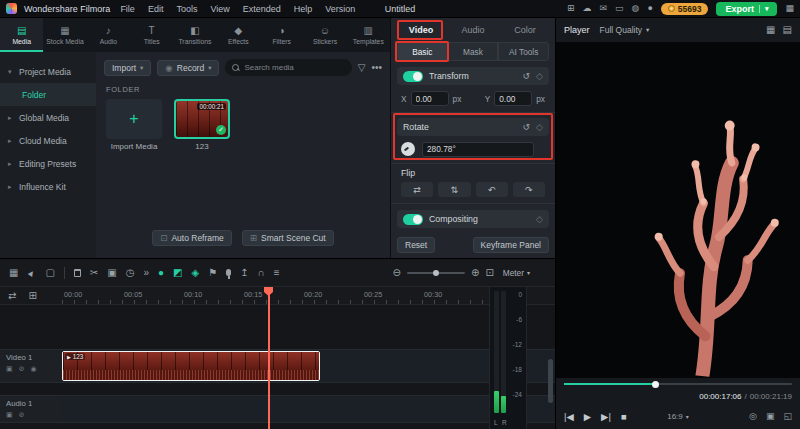  What do you see at coordinates (50, 273) in the screenshot?
I see `box-select-icon: ▢` at bounding box center [50, 273].